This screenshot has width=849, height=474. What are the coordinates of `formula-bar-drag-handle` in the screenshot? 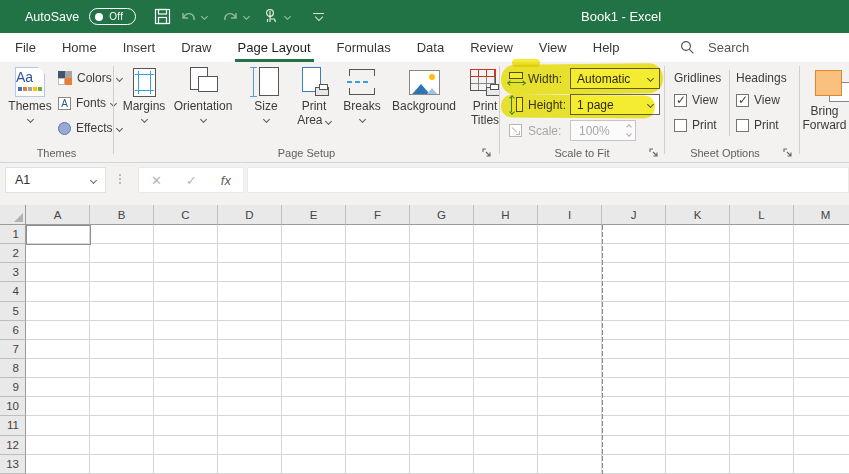 It's located at (120, 179).